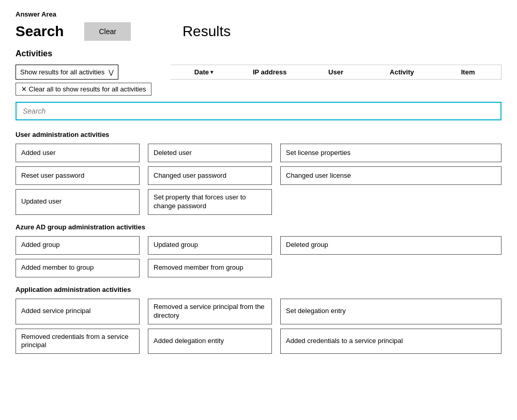 The width and height of the screenshot is (517, 420). Describe the element at coordinates (258, 111) in the screenshot. I see `search-input` at that location.